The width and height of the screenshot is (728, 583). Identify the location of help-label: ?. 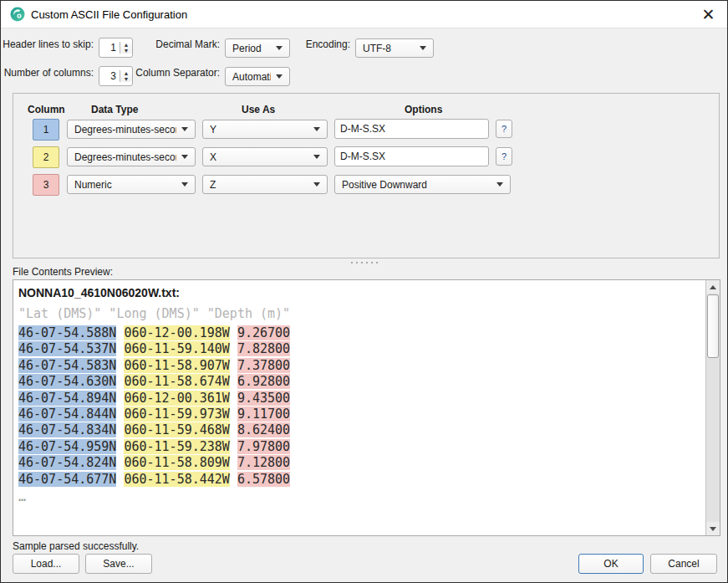
(504, 129).